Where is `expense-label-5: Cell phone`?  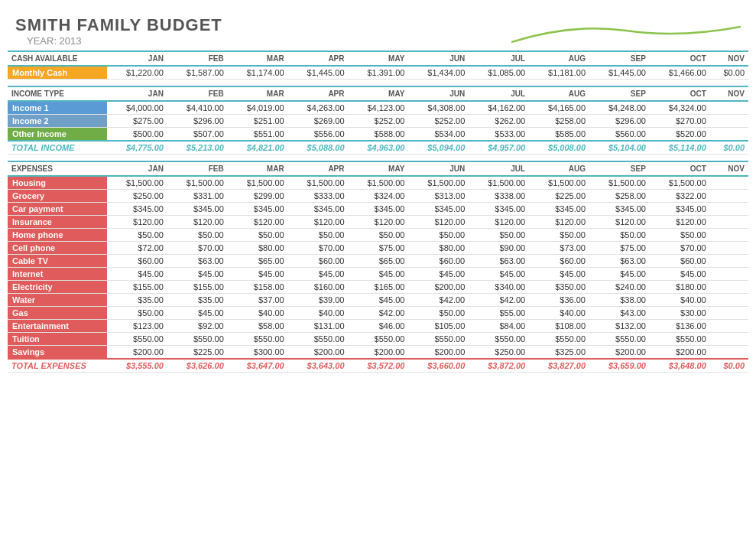 expense-label-5: Cell phone is located at coordinates (57, 248).